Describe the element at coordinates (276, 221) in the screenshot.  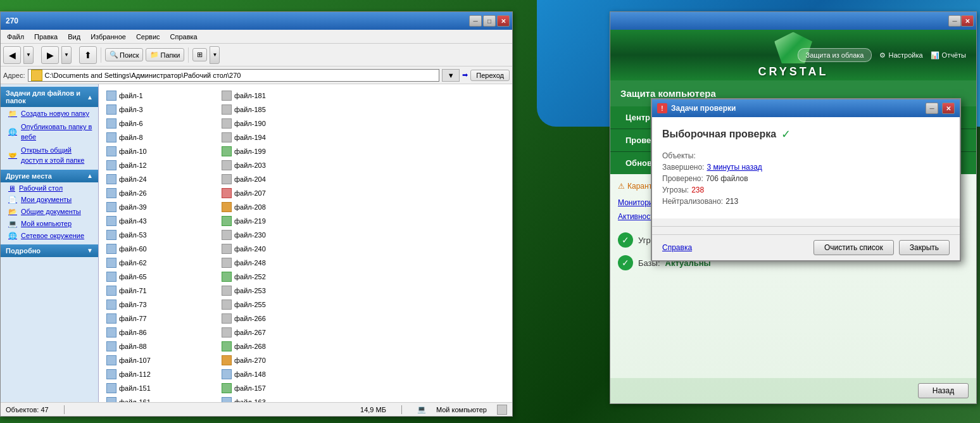
I see `list-item: файл-219` at that location.